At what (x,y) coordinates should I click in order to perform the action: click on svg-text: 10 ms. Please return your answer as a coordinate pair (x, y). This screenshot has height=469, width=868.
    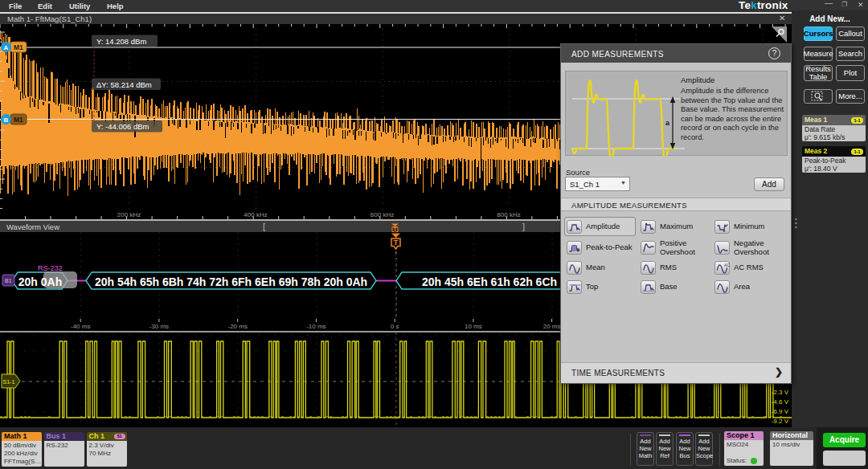
    Looking at the image, I should click on (473, 326).